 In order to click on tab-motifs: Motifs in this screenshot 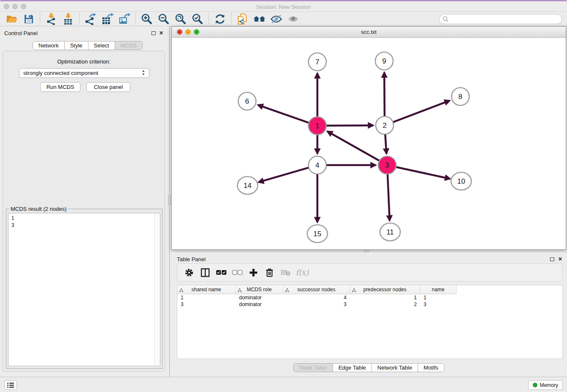, I will do `click(431, 367)`.